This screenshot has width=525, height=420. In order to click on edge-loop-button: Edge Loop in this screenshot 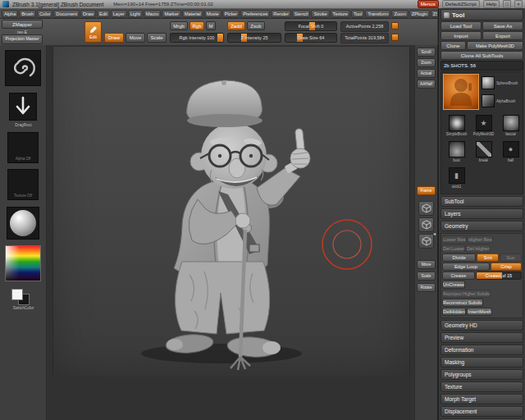, I will do `click(466, 267)`.